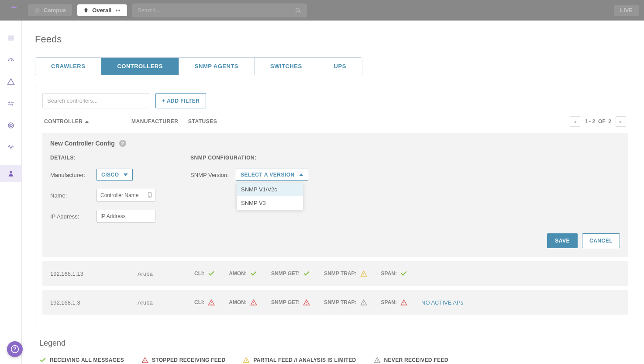 The height and width of the screenshot is (364, 644). I want to click on chevron-up-icon, so click(301, 175).